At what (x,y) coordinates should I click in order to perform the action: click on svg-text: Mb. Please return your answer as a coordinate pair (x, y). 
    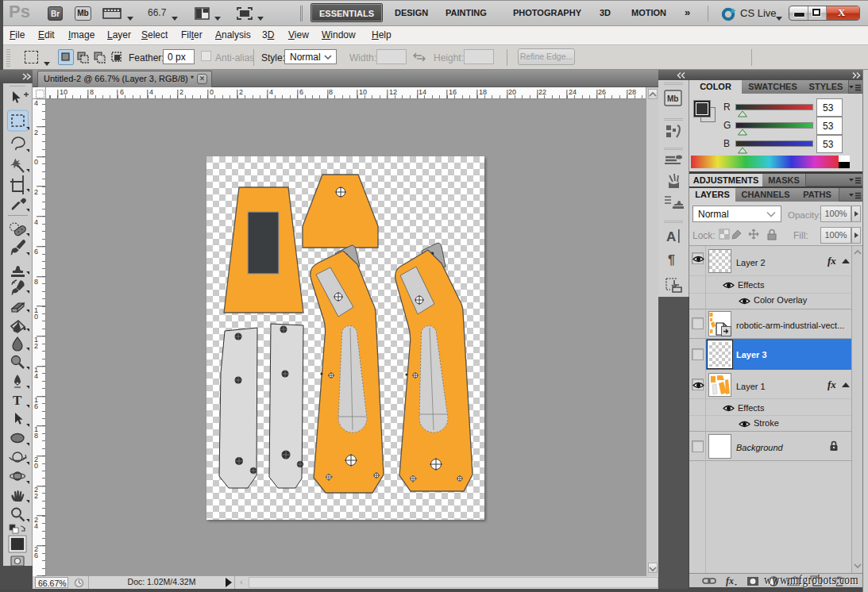
    Looking at the image, I should click on (673, 98).